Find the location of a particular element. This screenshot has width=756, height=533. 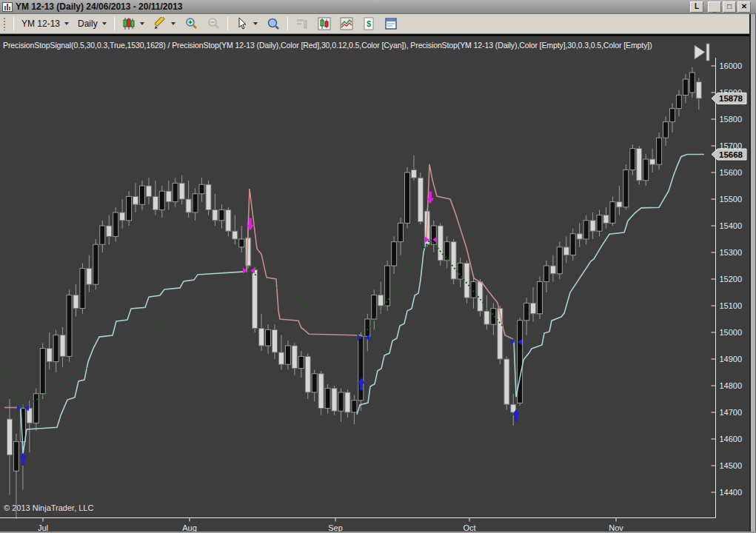

price-markers-layer: 1587815668 is located at coordinates (729, 126).